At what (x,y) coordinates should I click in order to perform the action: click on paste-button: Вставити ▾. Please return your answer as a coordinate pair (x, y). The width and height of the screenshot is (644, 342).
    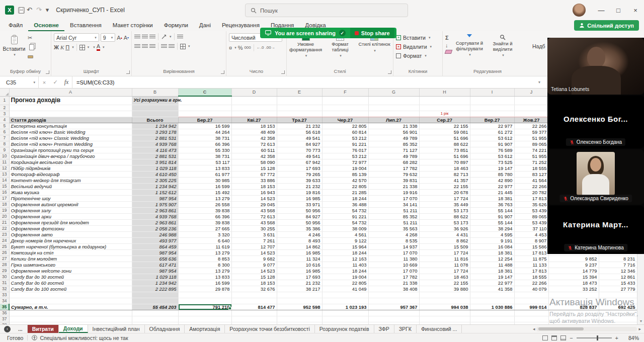
    Looking at the image, I should click on (14, 51).